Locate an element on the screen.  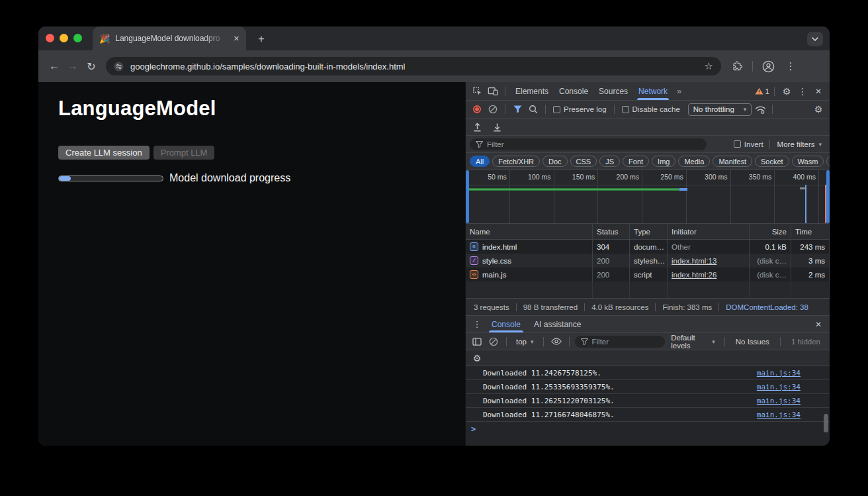
bookmark-star-icon: ☆ is located at coordinates (709, 66).